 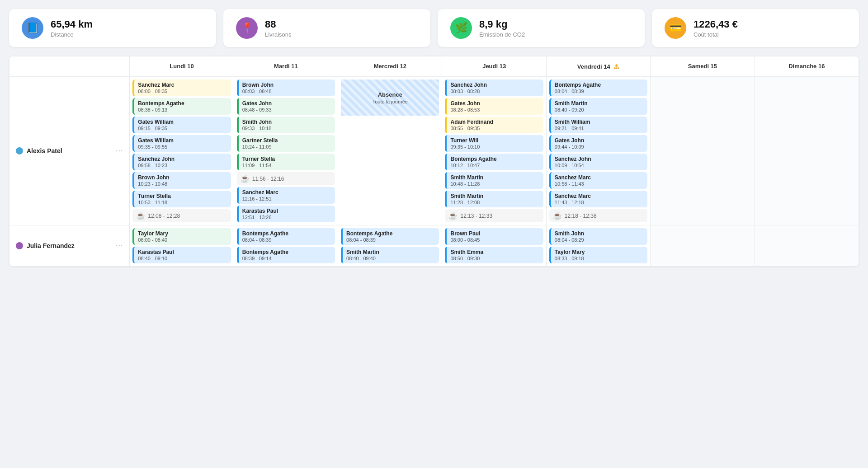 What do you see at coordinates (599, 237) in the screenshot?
I see `event-card-p1-d4-e0: Smith John 08:04 - 08:29` at bounding box center [599, 237].